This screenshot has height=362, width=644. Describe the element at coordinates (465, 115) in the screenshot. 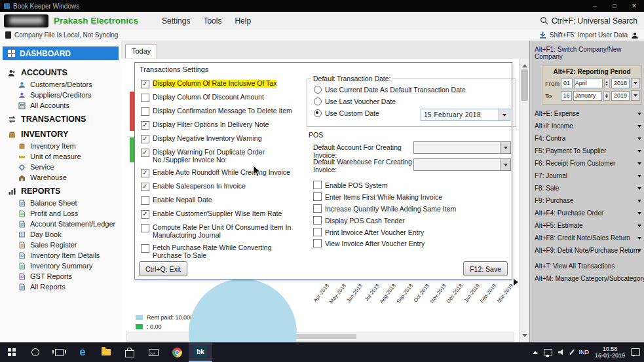

I see `custom-date-picker: 15 February 2018` at that location.